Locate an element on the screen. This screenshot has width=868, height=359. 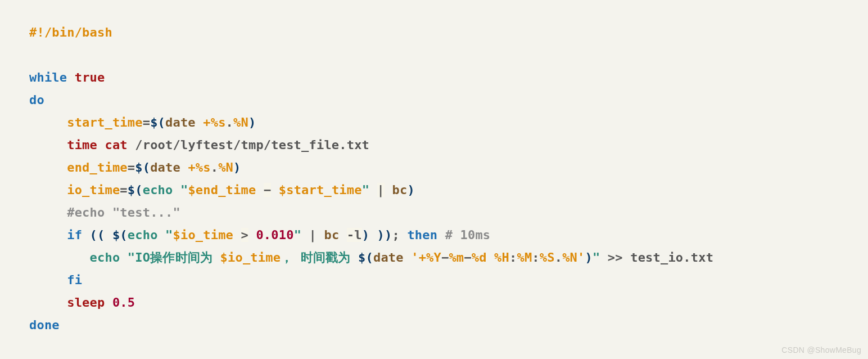
cmd-date: date is located at coordinates (180, 123).